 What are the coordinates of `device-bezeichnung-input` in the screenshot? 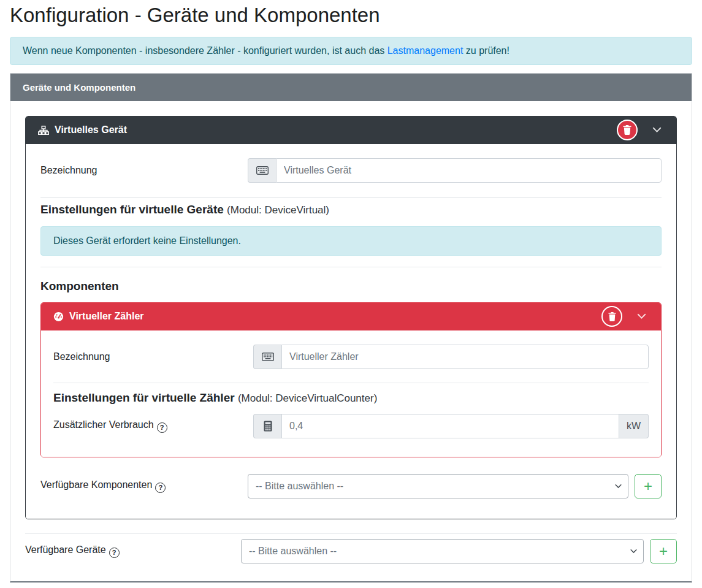 It's located at (468, 170).